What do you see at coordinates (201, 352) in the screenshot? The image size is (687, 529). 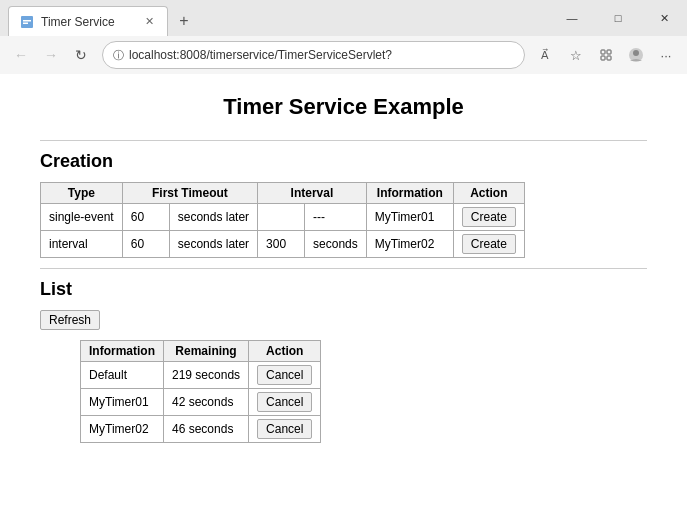 I see `list-table-header-row: Information Remaining Action` at bounding box center [201, 352].